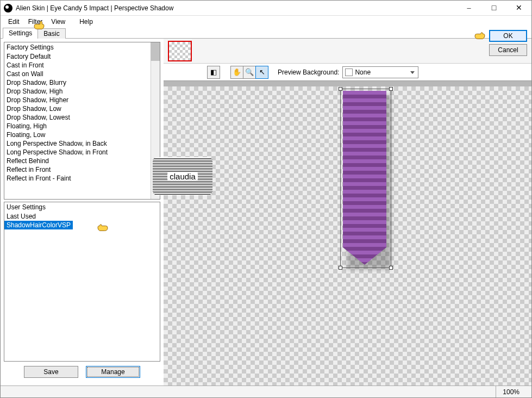  What do you see at coordinates (494, 8) in the screenshot?
I see `maximize-button: □` at bounding box center [494, 8].